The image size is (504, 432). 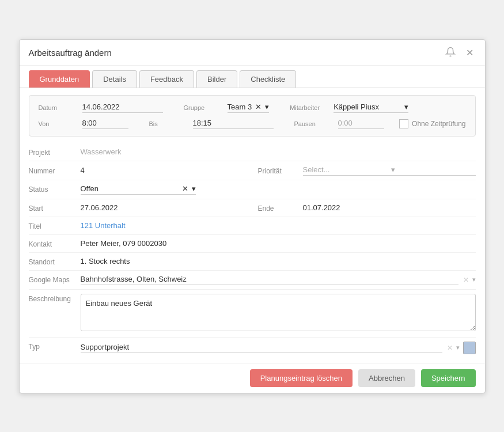 I want to click on titel-value: 121 Unterhalt, so click(x=278, y=226).